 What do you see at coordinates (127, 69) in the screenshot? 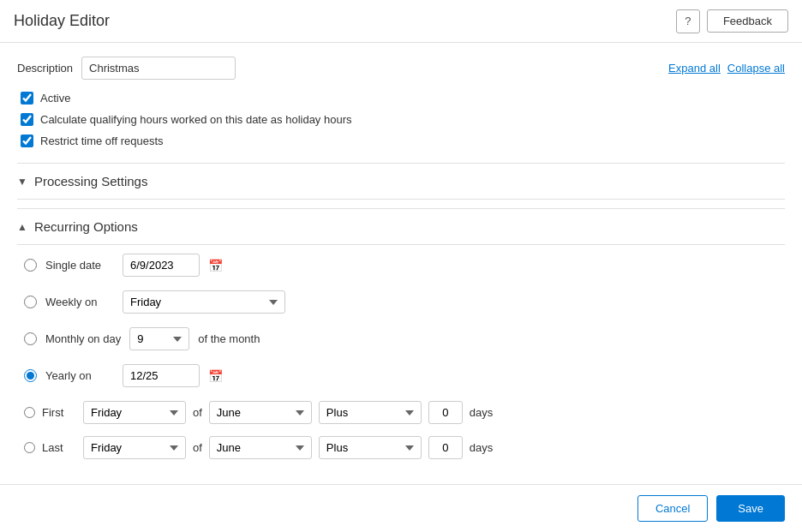
I see `description-group: Description` at bounding box center [127, 69].